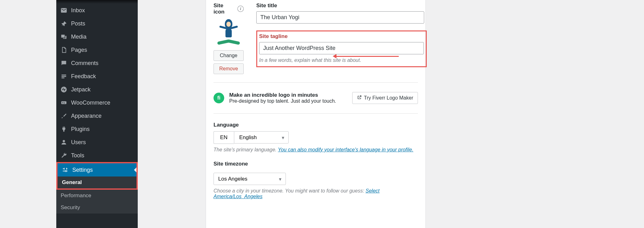  What do you see at coordinates (64, 90) in the screenshot?
I see `jetpack-icon` at bounding box center [64, 90].